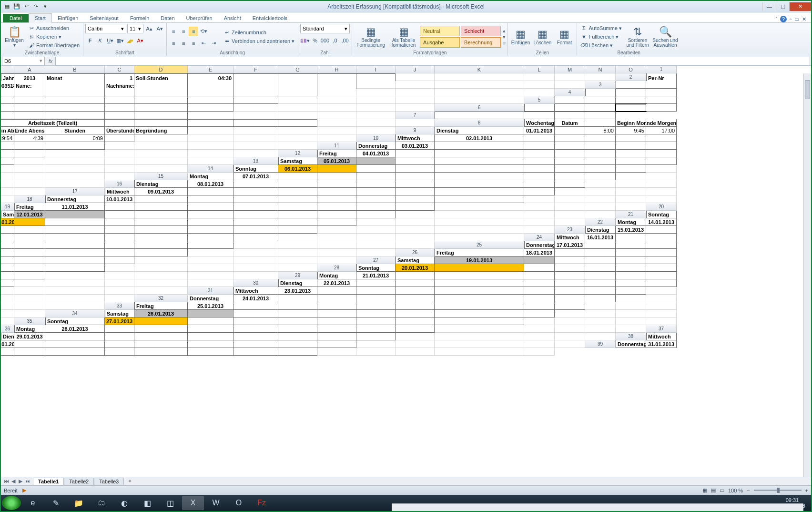 The height and width of the screenshot is (512, 812). Describe the element at coordinates (262, 503) in the screenshot. I see `taskbar-filezilla-icon: Fz` at that location.